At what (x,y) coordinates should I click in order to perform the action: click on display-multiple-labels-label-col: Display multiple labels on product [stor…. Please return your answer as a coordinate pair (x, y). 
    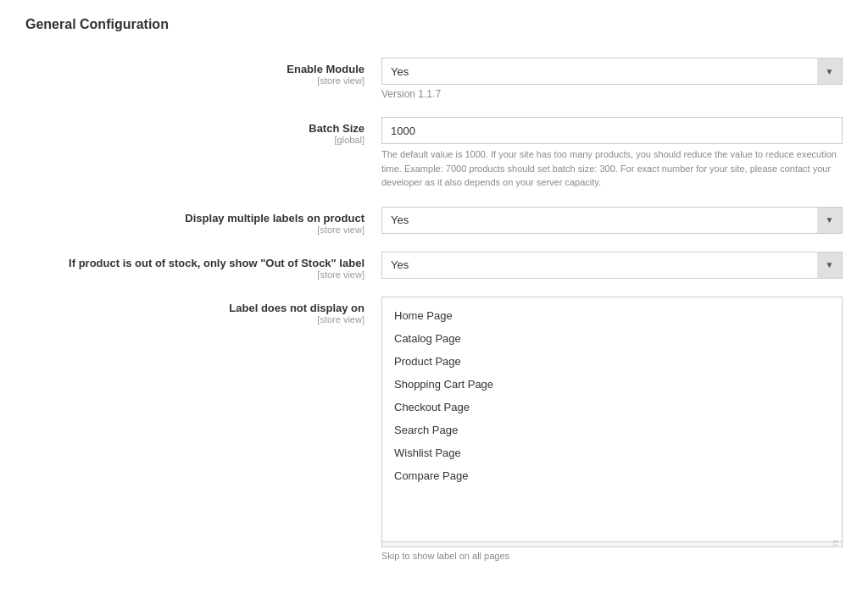
    Looking at the image, I should click on (203, 220).